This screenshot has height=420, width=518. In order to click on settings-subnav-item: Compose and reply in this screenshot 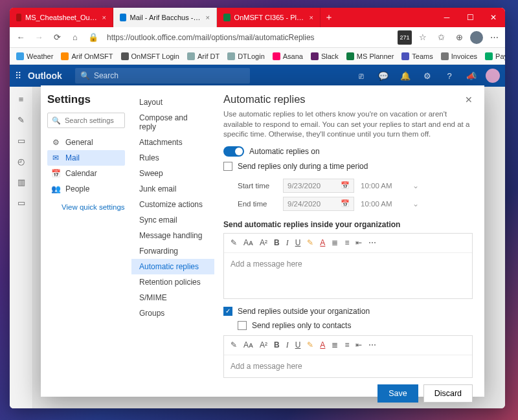, I will do `click(173, 122)`.